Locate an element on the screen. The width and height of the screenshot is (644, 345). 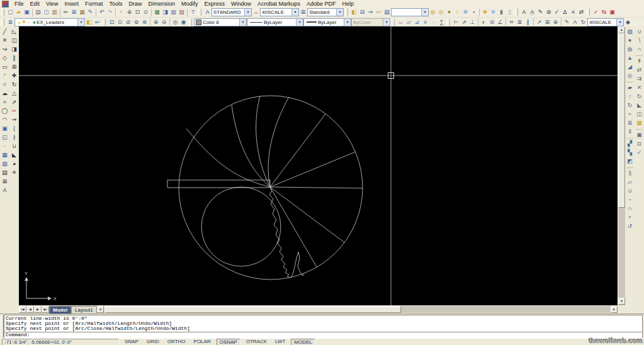
otrack-toggle: OTRACK is located at coordinates (257, 342).